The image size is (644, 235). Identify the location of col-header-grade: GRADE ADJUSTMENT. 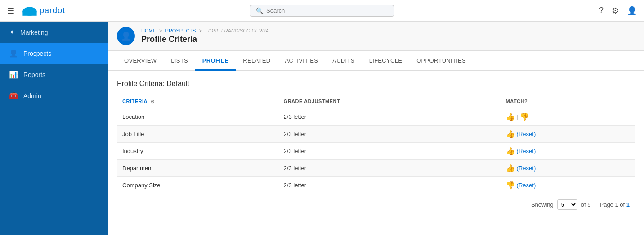
(389, 102).